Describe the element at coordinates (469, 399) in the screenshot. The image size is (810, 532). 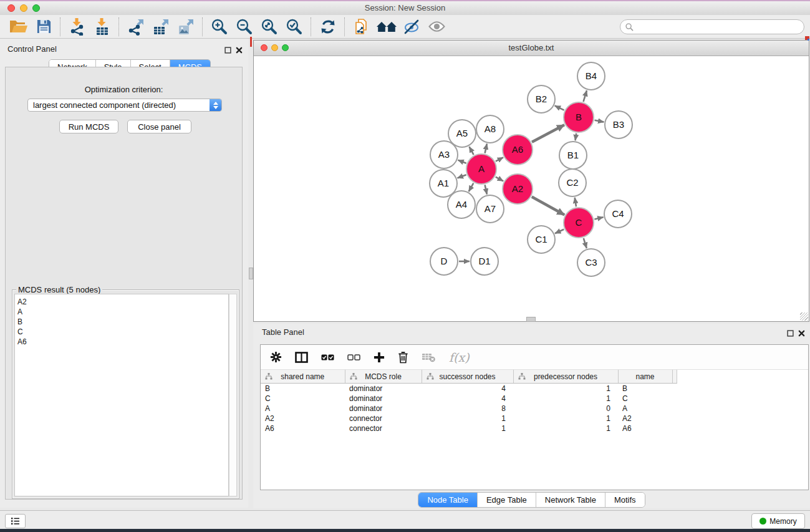
I see `table-row: Cdominator41C` at that location.